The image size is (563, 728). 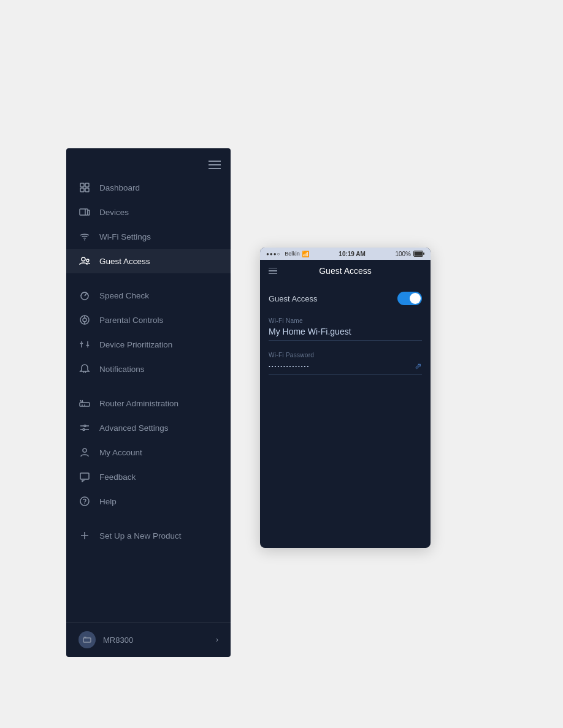 I want to click on sidebar-header, so click(x=148, y=162).